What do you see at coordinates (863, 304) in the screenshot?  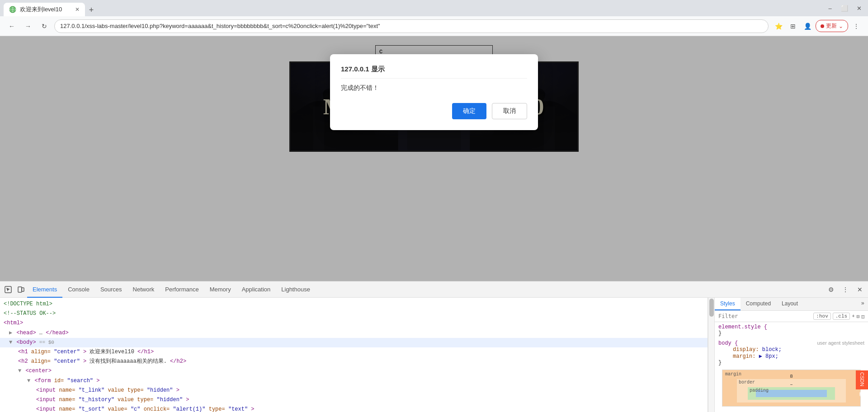 I see `styles-tab-more: »` at bounding box center [863, 304].